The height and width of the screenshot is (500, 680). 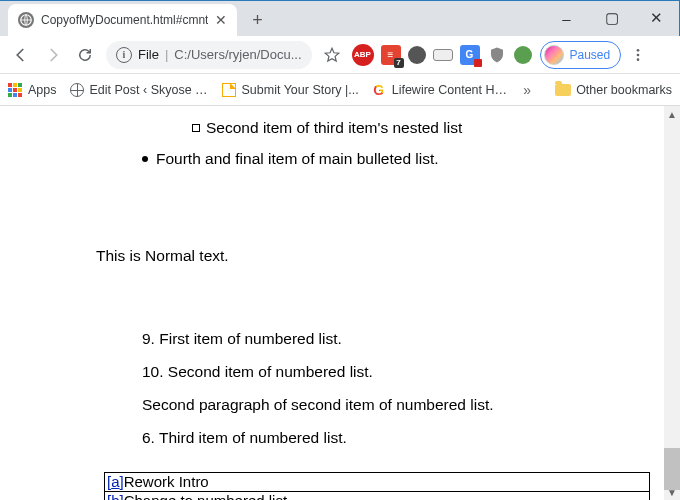 What do you see at coordinates (298, 158) in the screenshot?
I see `list-item-text: Fourth and final item of main bulleted l…` at bounding box center [298, 158].